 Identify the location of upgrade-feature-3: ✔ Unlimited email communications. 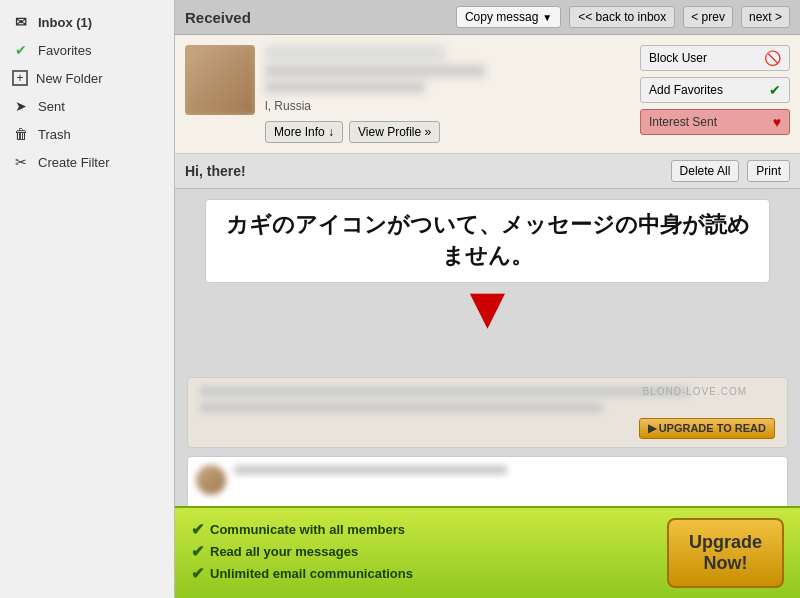
(423, 574).